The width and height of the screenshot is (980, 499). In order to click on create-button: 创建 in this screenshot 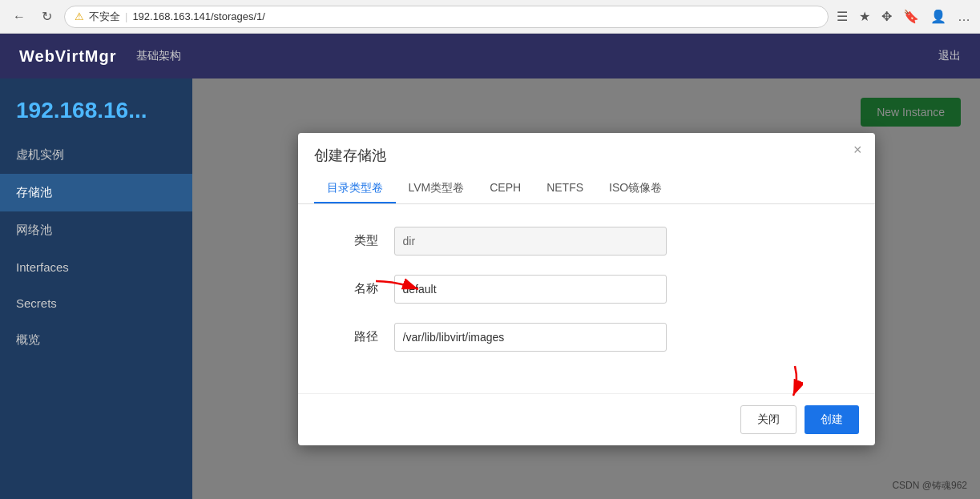, I will do `click(832, 420)`.